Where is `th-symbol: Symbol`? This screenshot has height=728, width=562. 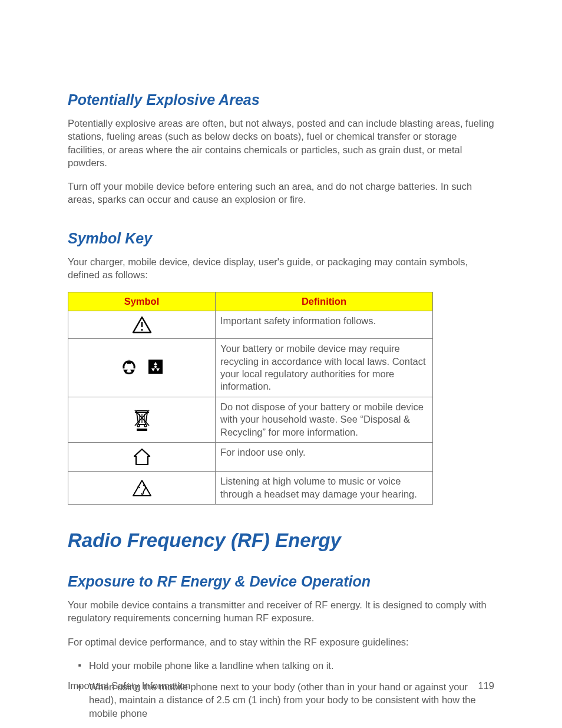
th-symbol: Symbol is located at coordinates (142, 302).